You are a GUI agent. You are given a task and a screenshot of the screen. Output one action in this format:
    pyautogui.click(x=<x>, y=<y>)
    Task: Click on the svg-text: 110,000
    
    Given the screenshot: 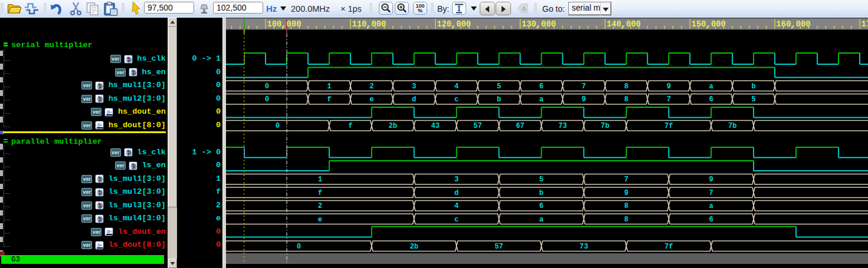 What is the action you would take?
    pyautogui.click(x=369, y=25)
    